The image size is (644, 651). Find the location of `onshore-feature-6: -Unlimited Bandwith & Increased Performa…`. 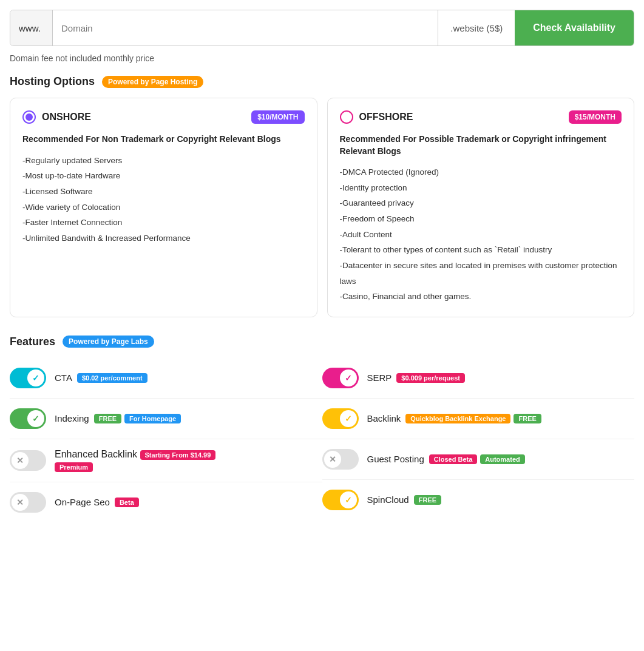

onshore-feature-6: -Unlimited Bandwith & Increased Performa… is located at coordinates (164, 238).